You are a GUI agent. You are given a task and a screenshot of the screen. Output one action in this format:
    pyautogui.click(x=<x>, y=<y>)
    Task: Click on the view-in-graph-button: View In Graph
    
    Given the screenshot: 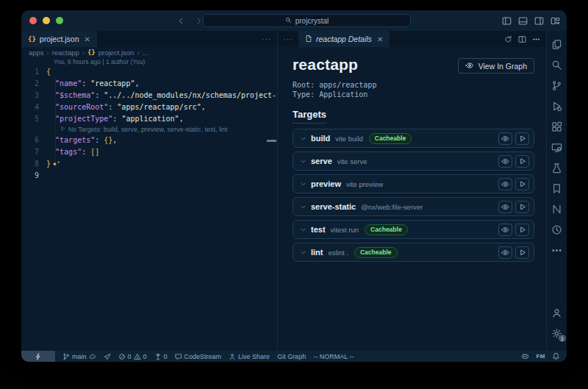 What is the action you would take?
    pyautogui.click(x=496, y=66)
    